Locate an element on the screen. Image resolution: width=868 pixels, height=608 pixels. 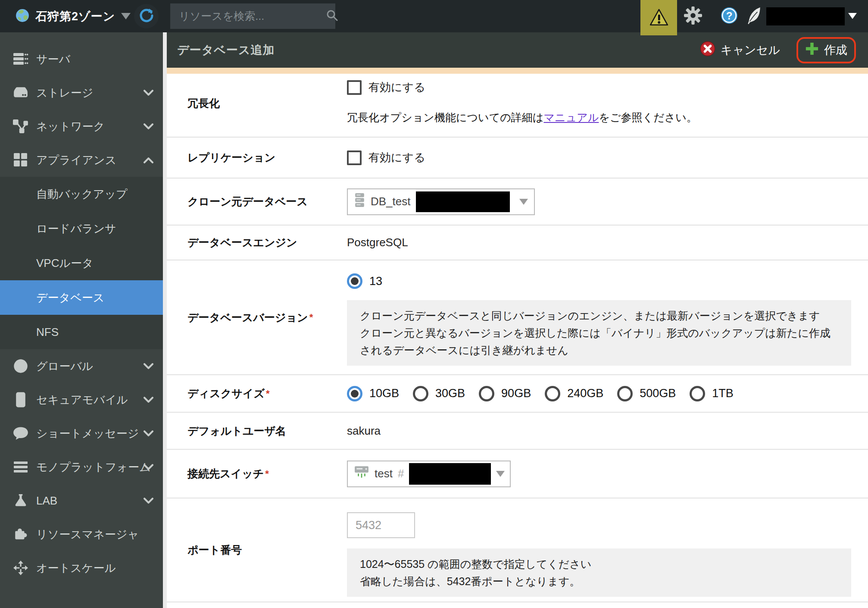
sidebar-item-short-message: ショートメッセージ is located at coordinates (81, 433).